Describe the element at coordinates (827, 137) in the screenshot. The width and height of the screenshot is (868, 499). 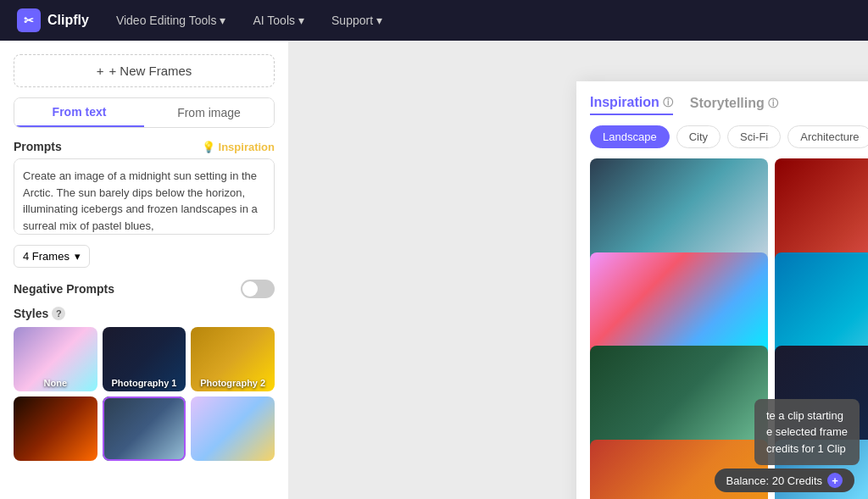
I see `chip-architecture: Architecture` at that location.